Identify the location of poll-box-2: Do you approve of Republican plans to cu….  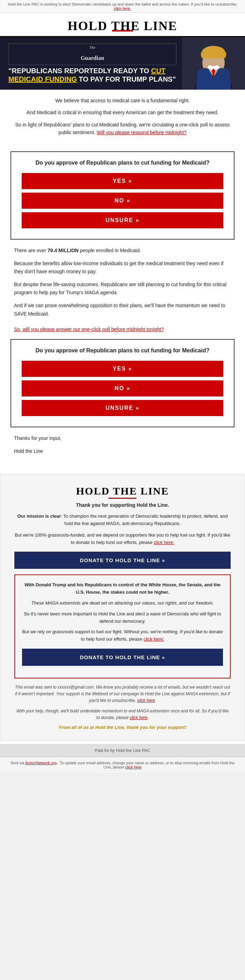
(123, 383).